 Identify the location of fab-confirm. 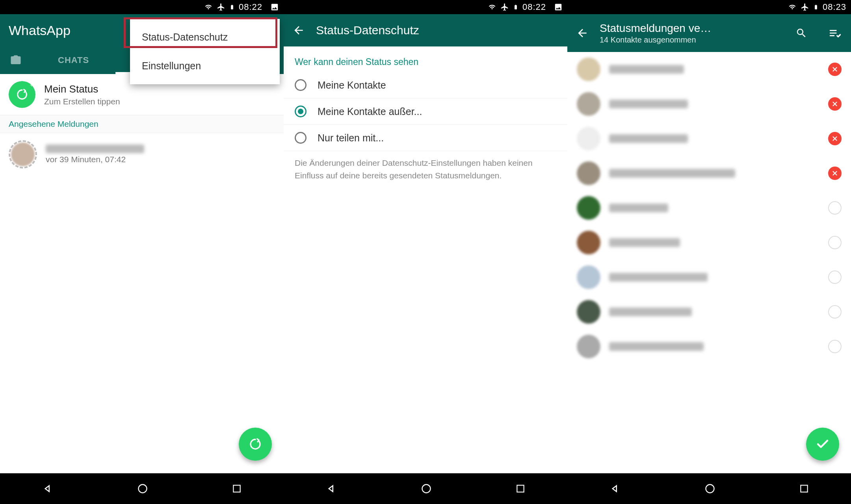
(823, 444).